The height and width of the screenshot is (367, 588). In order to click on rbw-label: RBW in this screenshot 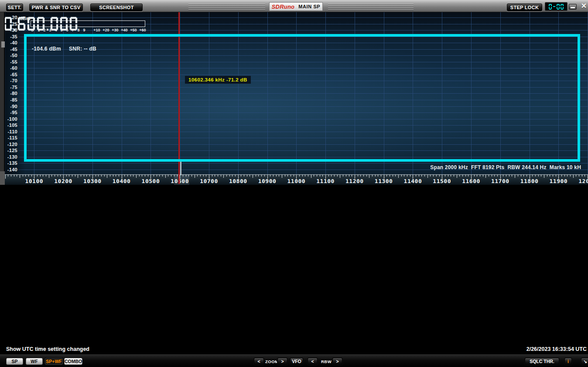, I will do `click(326, 362)`.